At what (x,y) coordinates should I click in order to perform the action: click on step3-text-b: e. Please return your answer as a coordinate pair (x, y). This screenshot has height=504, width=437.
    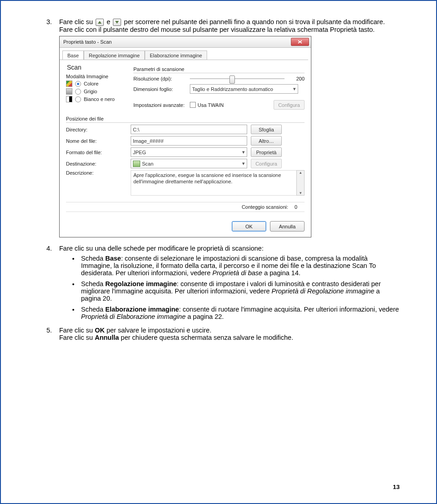
    Looking at the image, I should click on (109, 22).